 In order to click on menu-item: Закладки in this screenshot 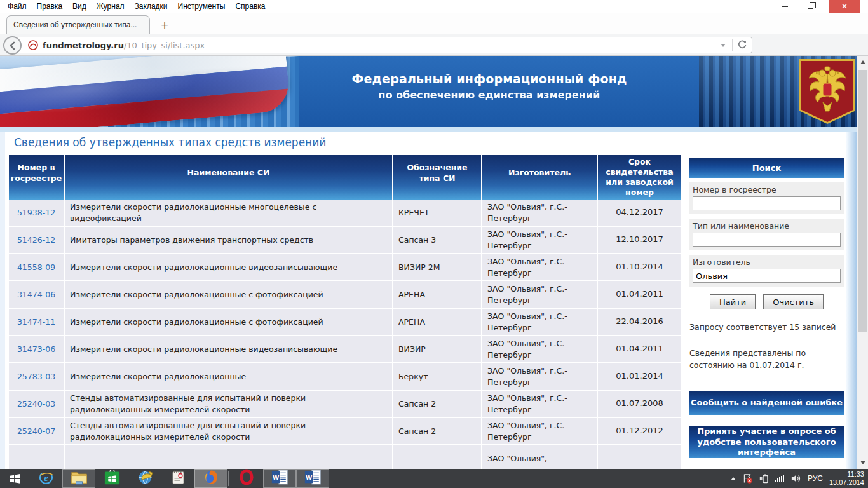, I will do `click(151, 6)`.